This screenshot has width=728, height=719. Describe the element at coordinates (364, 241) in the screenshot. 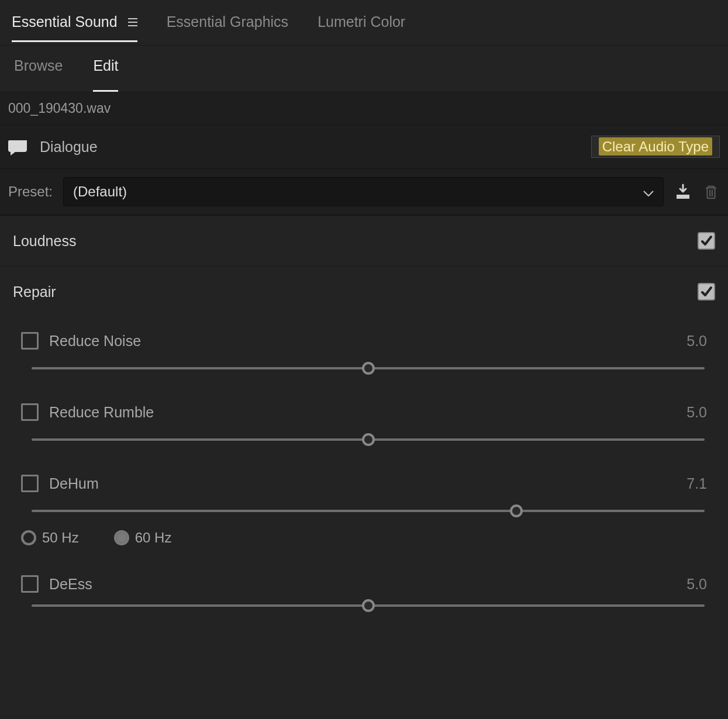

I see `section-loudness: Loudness` at that location.